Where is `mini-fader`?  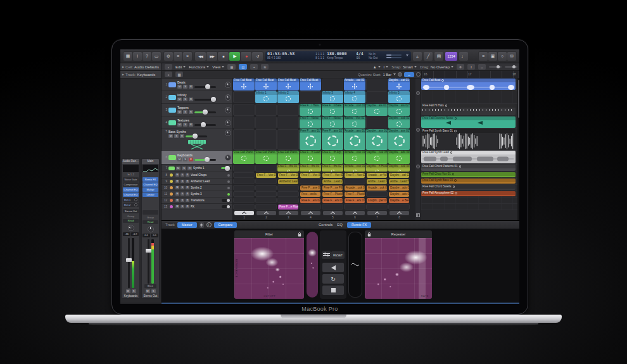 mini-fader is located at coordinates (226, 206).